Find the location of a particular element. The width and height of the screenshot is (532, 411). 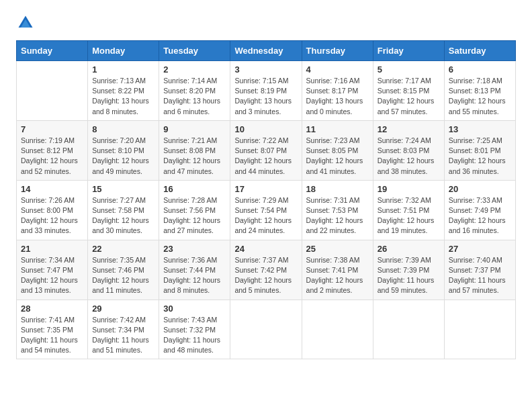

calendar-week-row: 21Sunrise: 7:34 AMSunset: 7:47 PMDayligh… is located at coordinates (266, 270).